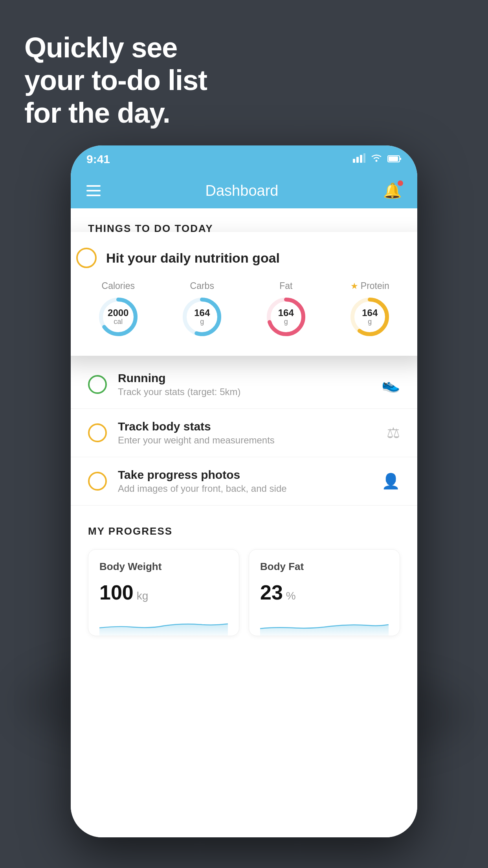 Image resolution: width=488 pixels, height=868 pixels. What do you see at coordinates (202, 322) in the screenshot?
I see `carbs-unit: g` at bounding box center [202, 322].